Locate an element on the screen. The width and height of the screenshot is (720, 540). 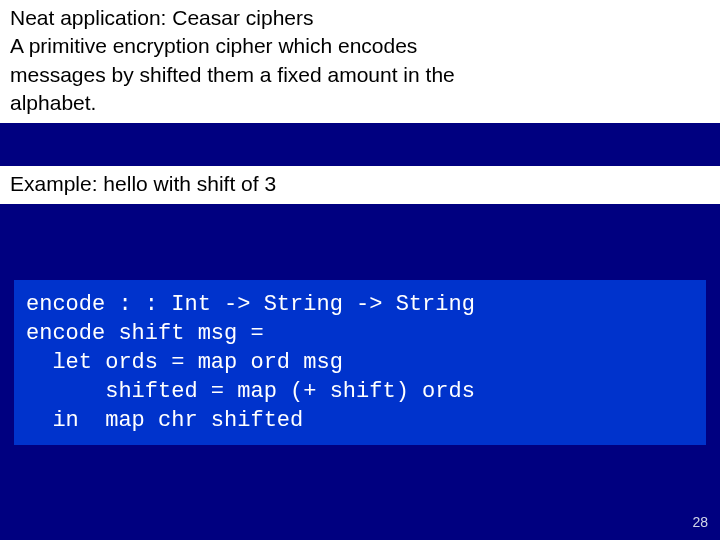
intro-line-3: messages by shifted them a fixed amount … is located at coordinates (232, 74).